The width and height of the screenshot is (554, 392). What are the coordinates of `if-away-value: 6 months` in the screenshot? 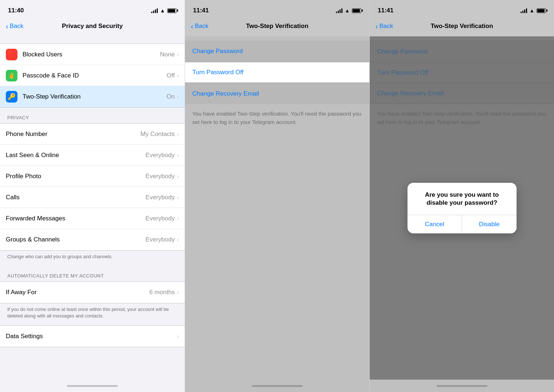 It's located at (162, 292).